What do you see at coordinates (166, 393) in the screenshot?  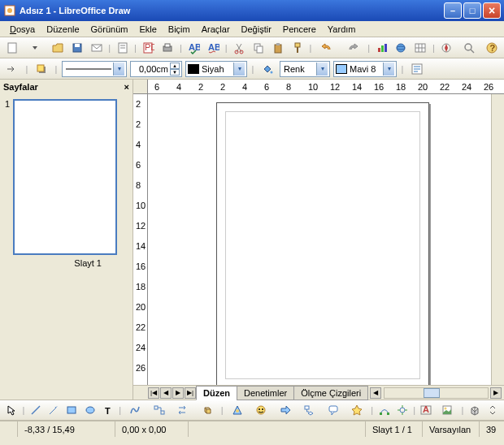 I see `tab-nav-prev: ◀` at bounding box center [166, 393].